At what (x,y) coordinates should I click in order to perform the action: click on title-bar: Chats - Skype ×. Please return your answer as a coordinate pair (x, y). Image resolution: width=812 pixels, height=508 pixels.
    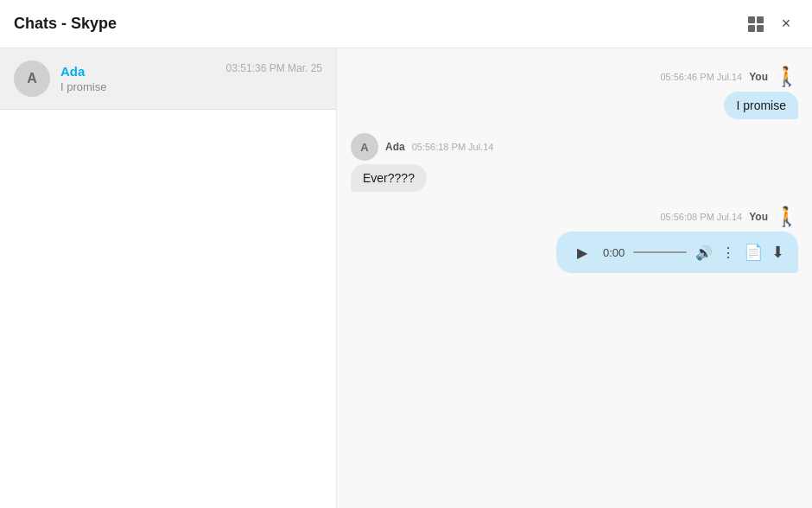
    Looking at the image, I should click on (406, 24).